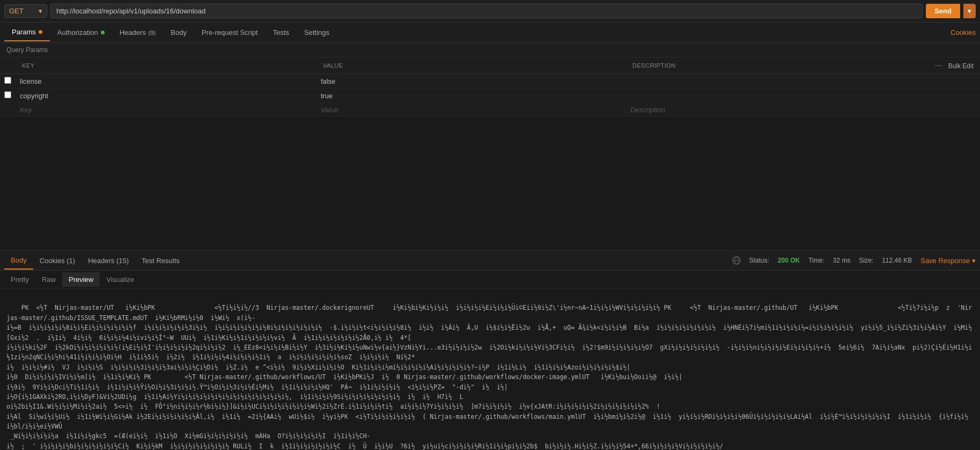 This screenshot has height=450, width=980. What do you see at coordinates (329, 110) in the screenshot?
I see `value-placeholder: Value` at bounding box center [329, 110].